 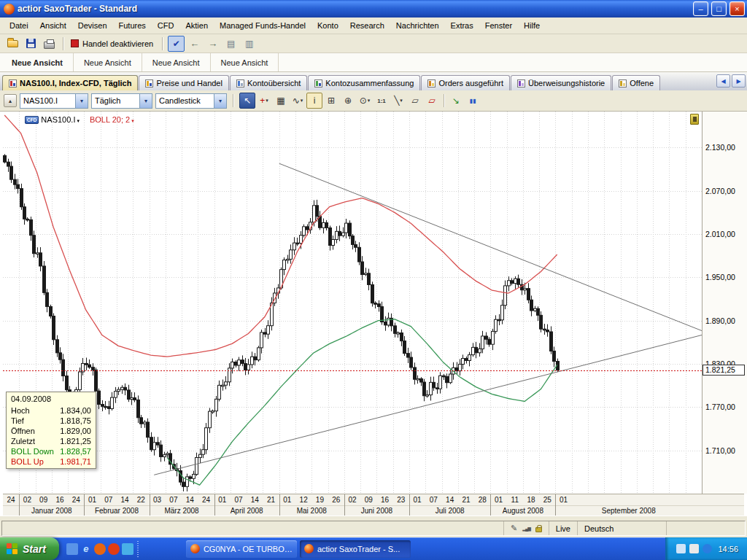 What do you see at coordinates (213, 44) in the screenshot?
I see `forward-button: →` at bounding box center [213, 44].